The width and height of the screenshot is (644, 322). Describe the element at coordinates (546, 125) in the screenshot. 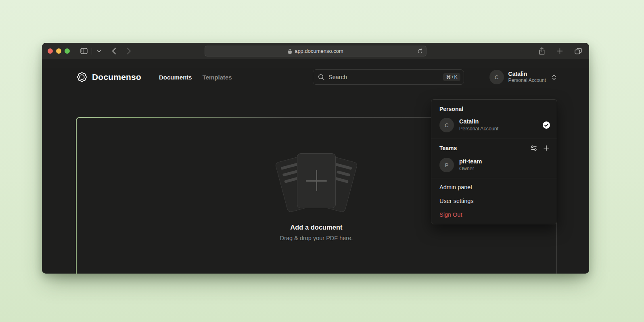

I see `check-badge-icon` at that location.